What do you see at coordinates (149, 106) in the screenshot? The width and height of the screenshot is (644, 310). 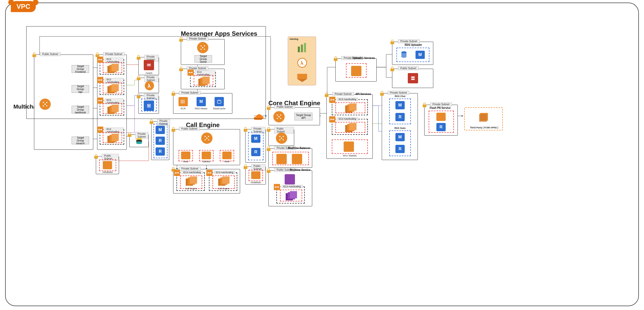 I see `cpu-icon` at bounding box center [149, 106].